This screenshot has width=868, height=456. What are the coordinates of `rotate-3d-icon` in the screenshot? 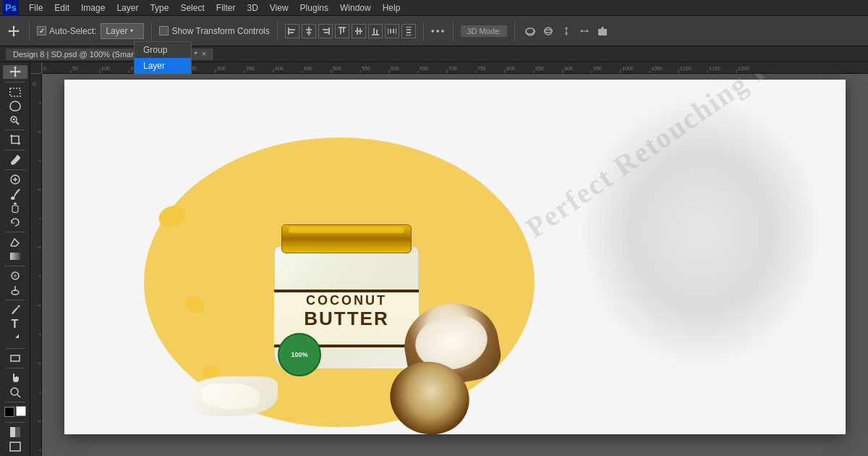 It's located at (530, 31).